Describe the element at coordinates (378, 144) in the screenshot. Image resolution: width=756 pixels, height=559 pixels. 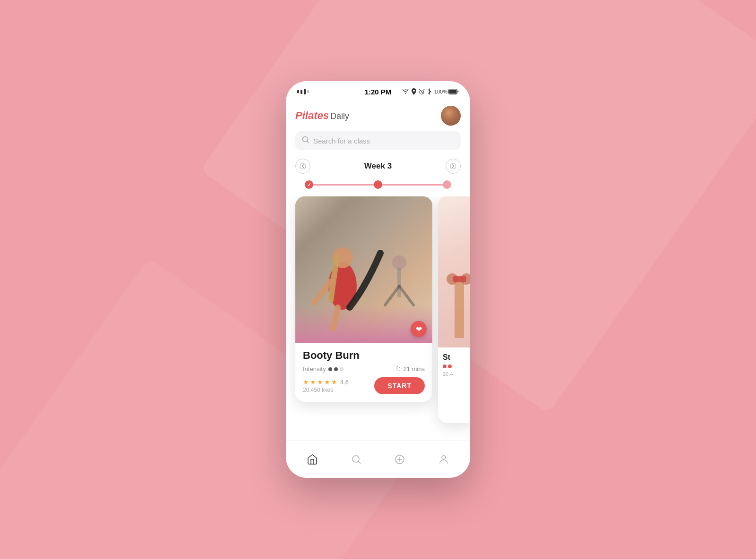
I see `search-container: Search for a class` at that location.